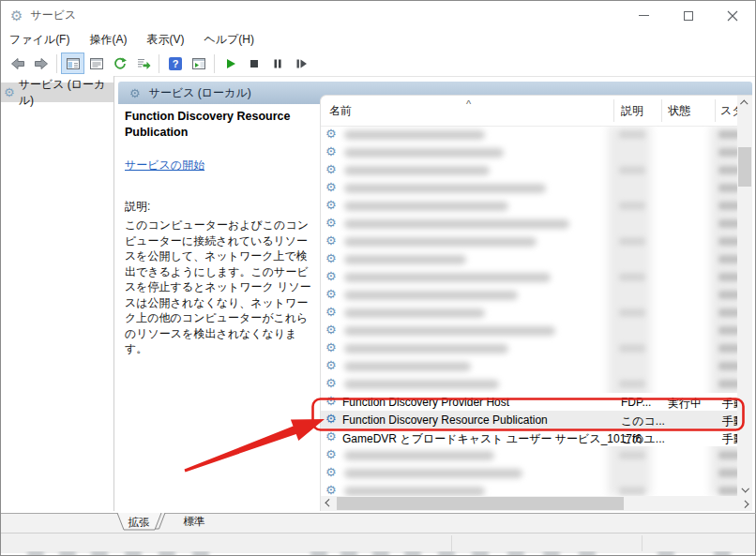 Image resolution: width=756 pixels, height=556 pixels. I want to click on pause-service-button, so click(278, 64).